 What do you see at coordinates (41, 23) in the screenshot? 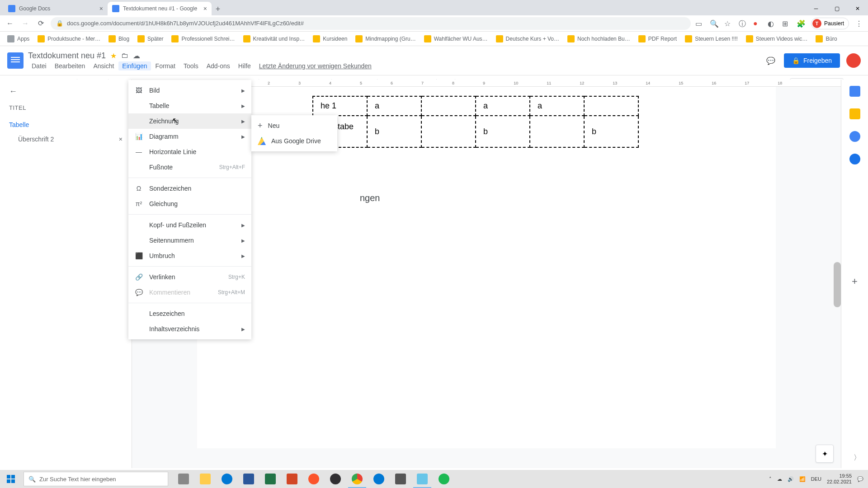
I see `reload-button: ⟳` at bounding box center [41, 23].